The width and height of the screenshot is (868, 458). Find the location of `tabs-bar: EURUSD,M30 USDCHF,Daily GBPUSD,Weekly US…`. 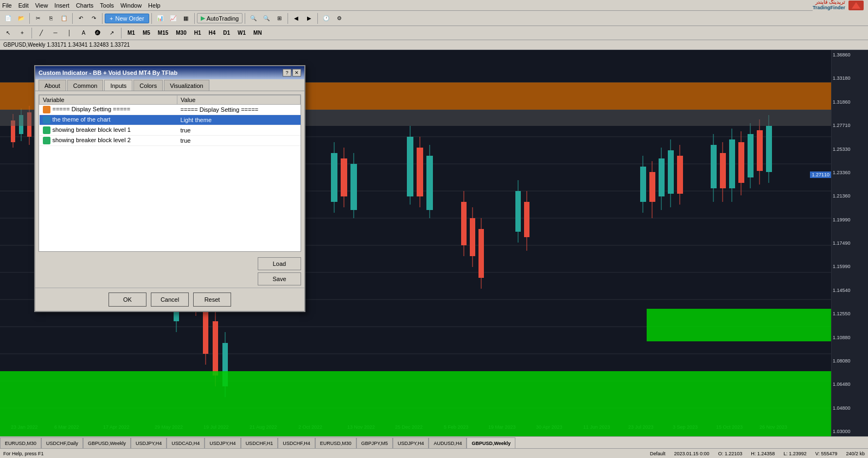

tabs-bar: EURUSD,M30 USDCHF,Daily GBPUSD,Weekly US… is located at coordinates (434, 442).